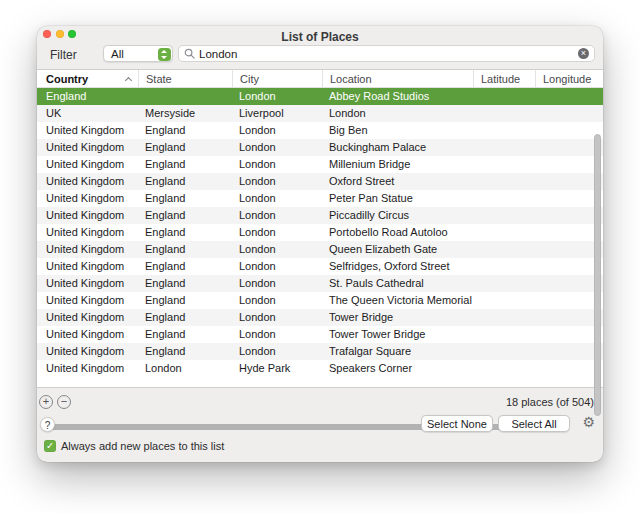 This screenshot has width=640, height=513. Describe the element at coordinates (320, 164) in the screenshot. I see `table-row: United KingdomEnglandLondonMillenium Bri…` at that location.